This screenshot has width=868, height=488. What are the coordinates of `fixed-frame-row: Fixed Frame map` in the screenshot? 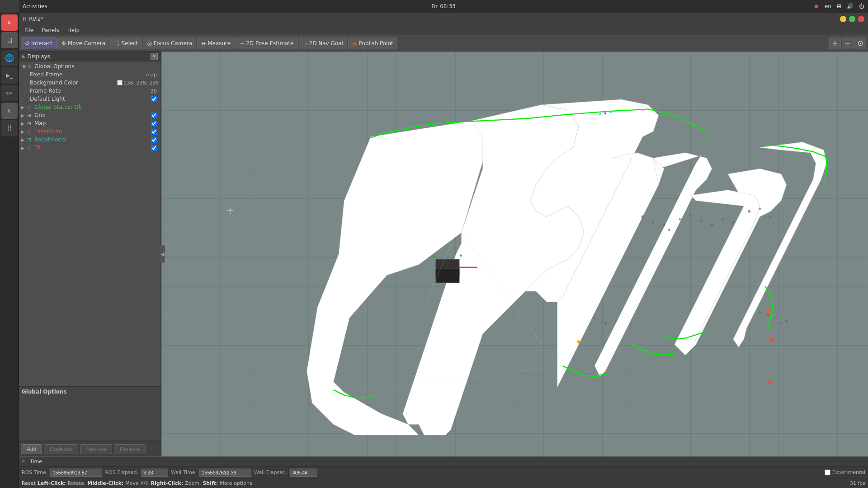 It's located at (90, 75).